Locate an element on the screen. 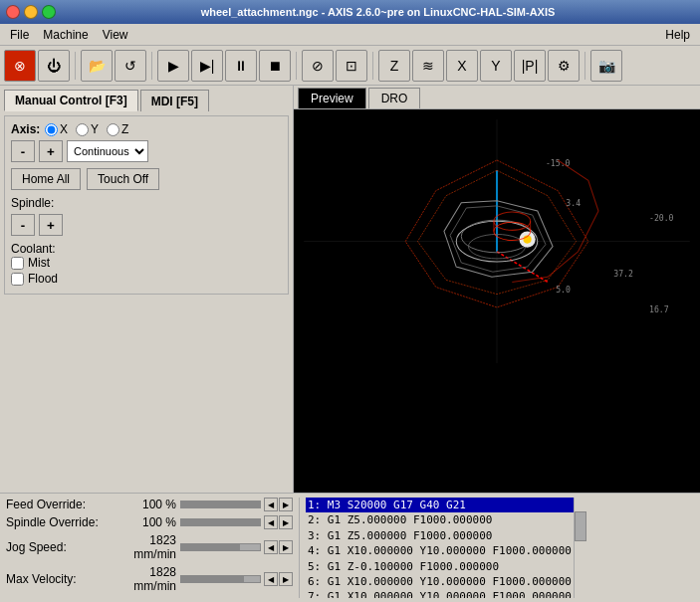 This screenshot has height=602, width=700. y-axis-button: Y is located at coordinates (496, 66).